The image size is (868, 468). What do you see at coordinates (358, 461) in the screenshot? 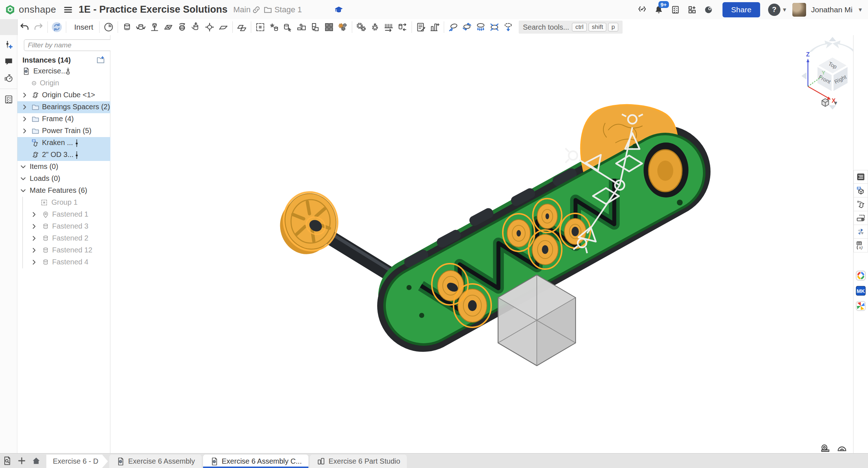
I see `document-tab: Exercise 6 Part Studio` at bounding box center [358, 461].